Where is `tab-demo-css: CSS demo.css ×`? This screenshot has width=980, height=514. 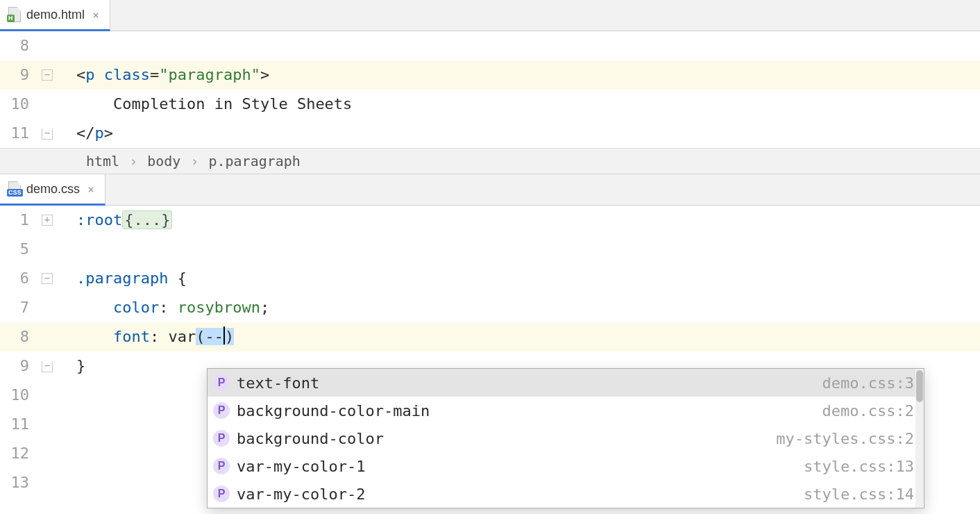
tab-demo-css: CSS demo.css × is located at coordinates (53, 190).